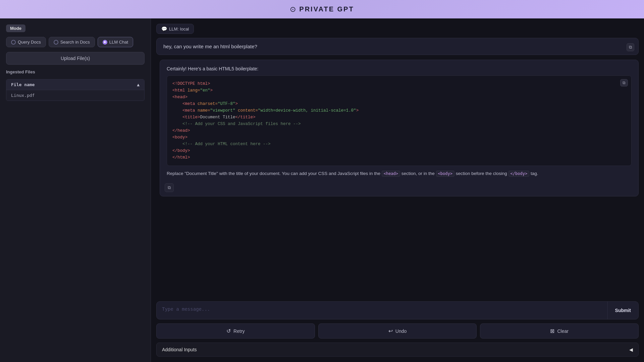 This screenshot has height=362, width=644. Describe the element at coordinates (75, 90) in the screenshot. I see `file-table: File name ▲ Linux.pdf` at that location.